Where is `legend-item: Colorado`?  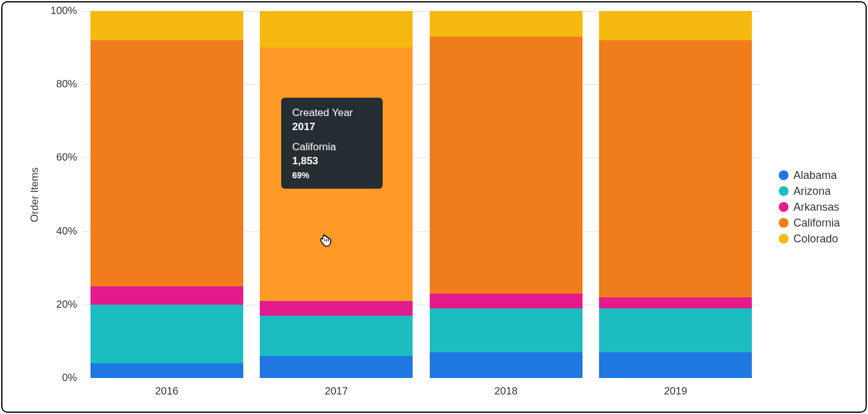
legend-item: Colorado is located at coordinates (809, 239).